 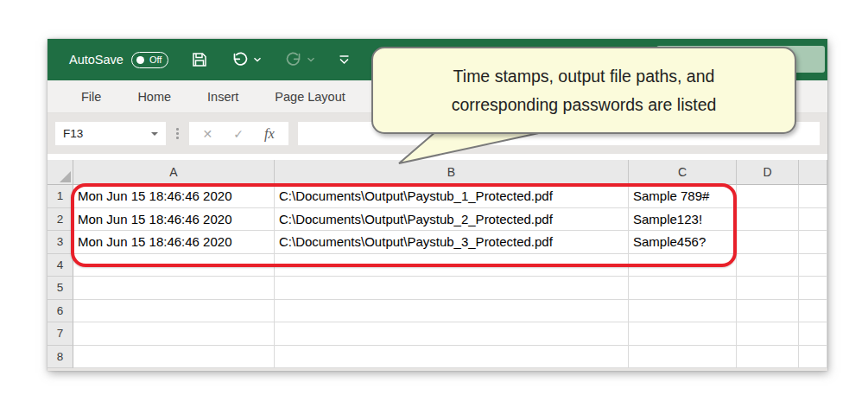 I want to click on column-header-a: A, so click(x=174, y=173).